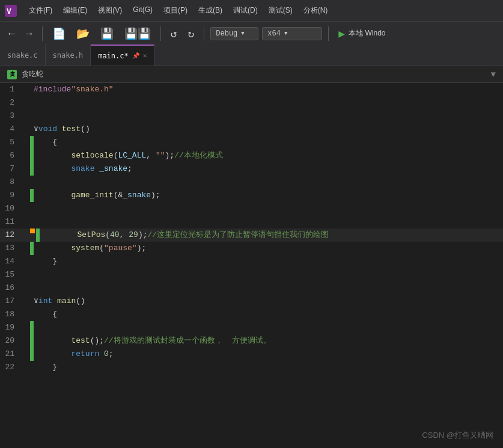 The width and height of the screenshot is (503, 448). What do you see at coordinates (12, 34) in the screenshot?
I see `back-button: ←` at bounding box center [12, 34].